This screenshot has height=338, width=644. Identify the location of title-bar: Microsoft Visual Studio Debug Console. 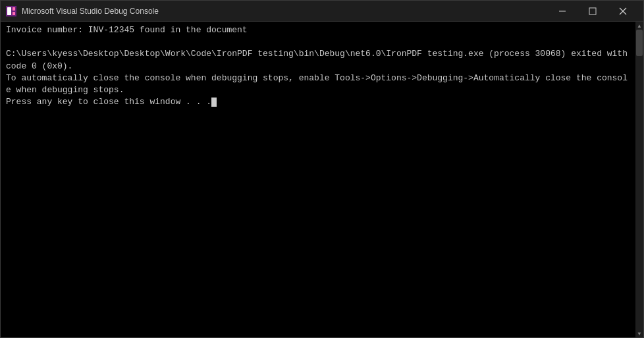
(322, 11).